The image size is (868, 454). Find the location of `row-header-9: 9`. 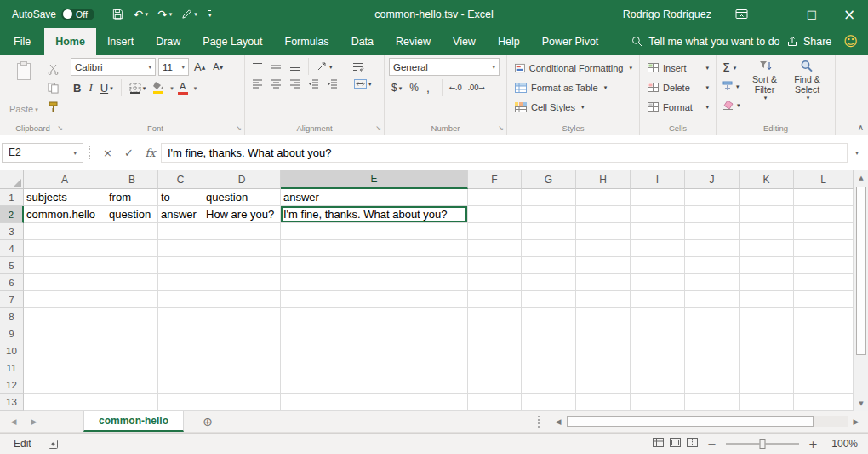

row-header-9: 9 is located at coordinates (12, 334).